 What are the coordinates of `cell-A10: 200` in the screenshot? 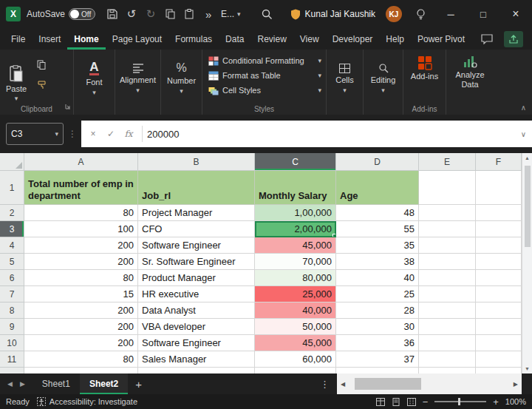 It's located at (81, 343).